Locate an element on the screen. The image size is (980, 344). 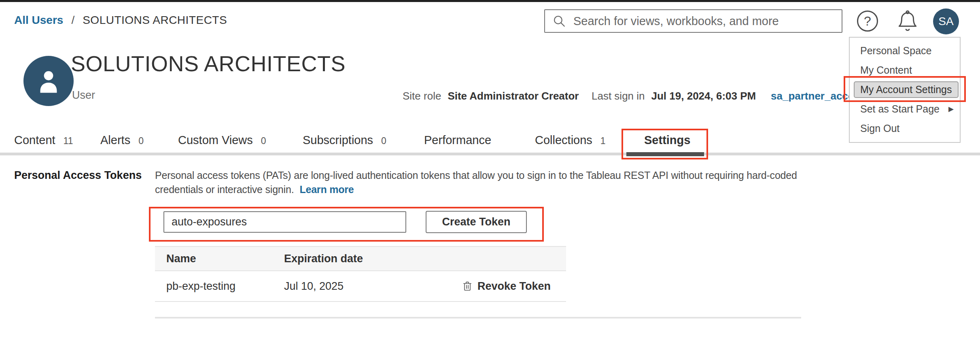
learn-more-link: Learn more is located at coordinates (327, 189).